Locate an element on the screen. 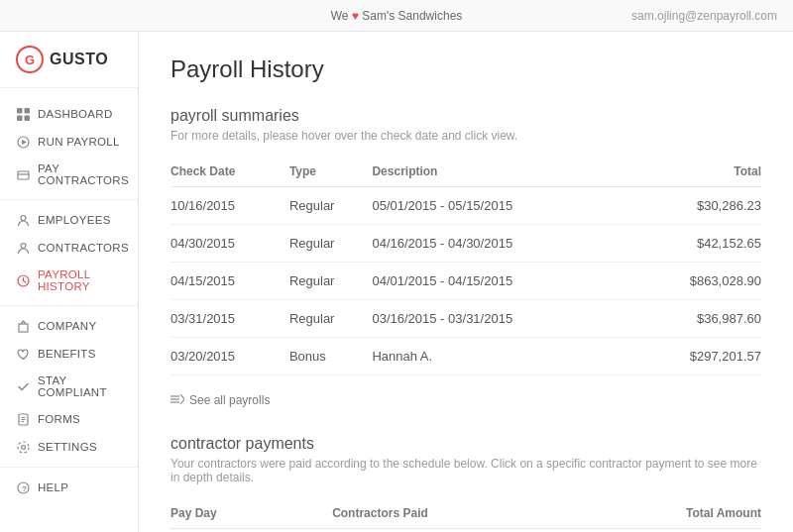  dashboard-icon is located at coordinates (23, 114).